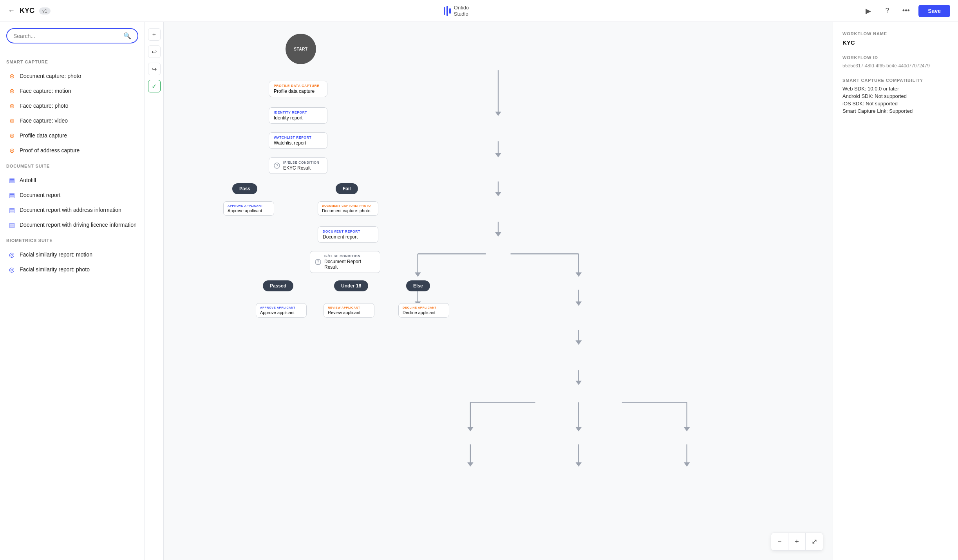 The image size is (958, 560). What do you see at coordinates (298, 141) in the screenshot?
I see `watchlist-node: WATCHLIST REPORT Watchlist report` at bounding box center [298, 141].